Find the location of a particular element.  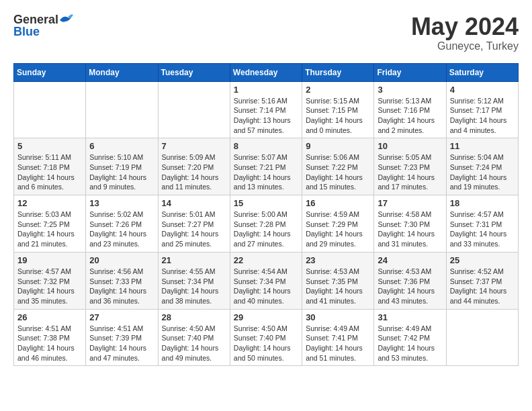

day-header: Friday is located at coordinates (410, 73).